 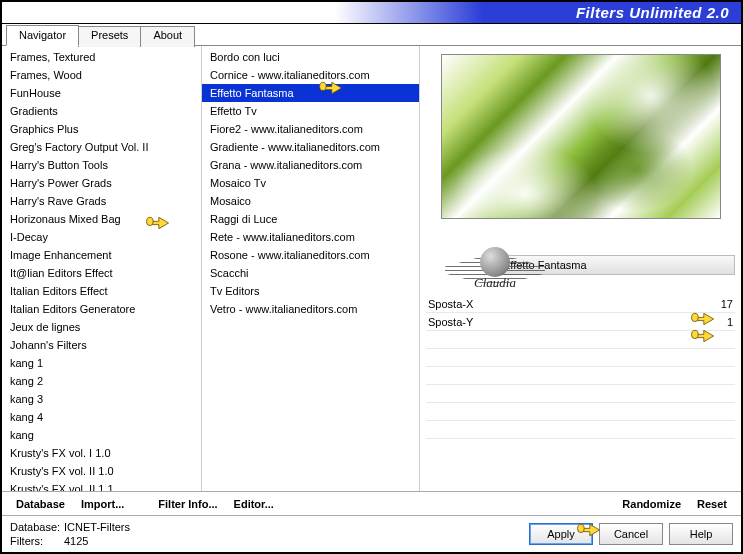 I want to click on list-item: Johann's Filters, so click(x=102, y=345).